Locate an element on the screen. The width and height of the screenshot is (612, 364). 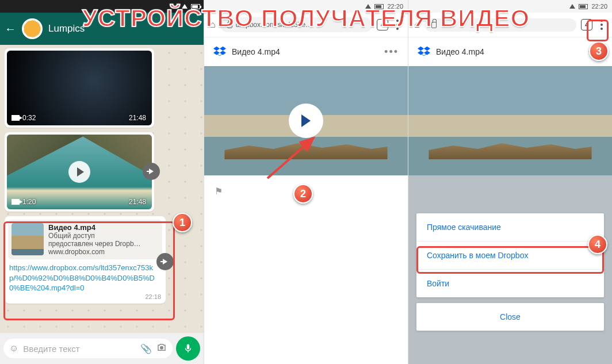
browser-toolbar: ⌂ 4 is located at coordinates (510, 25).